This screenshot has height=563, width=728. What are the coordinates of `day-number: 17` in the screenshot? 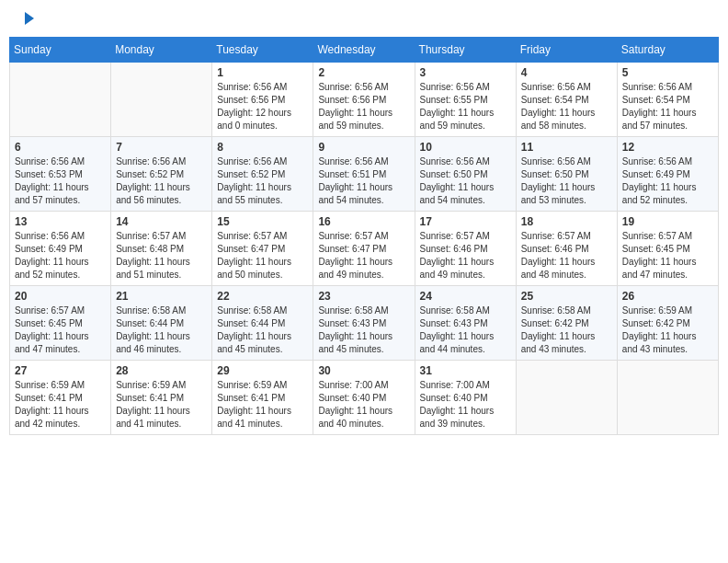 It's located at (465, 222).